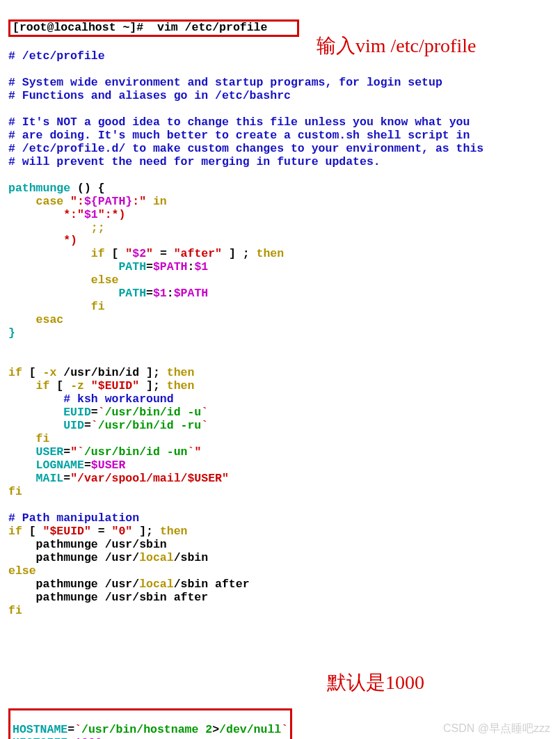  Describe the element at coordinates (98, 532) in the screenshot. I see `if-line: if [ "$EUID" = "0" ]; then` at that location.